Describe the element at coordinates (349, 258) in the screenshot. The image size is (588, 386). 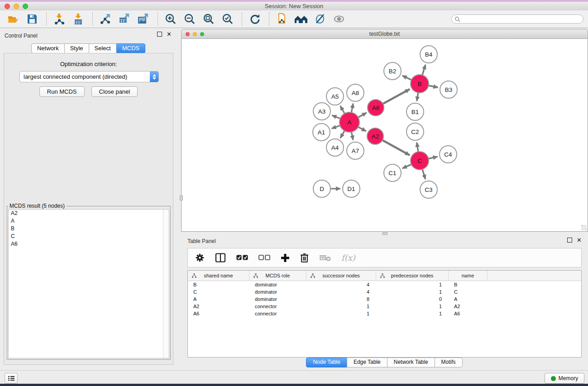
I see `apply-function-button: f(x)` at that location.